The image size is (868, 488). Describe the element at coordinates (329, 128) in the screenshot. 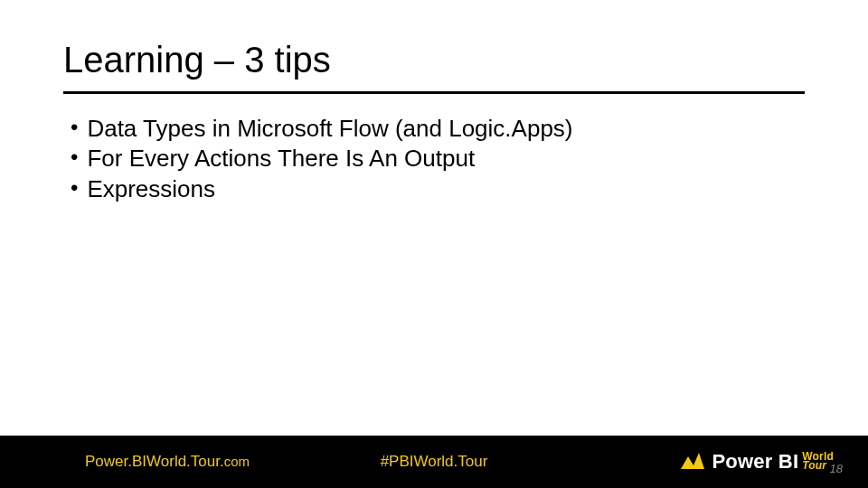

I see `bullet-text: Data Types in Microsoft Flow (and Logic.…` at that location.